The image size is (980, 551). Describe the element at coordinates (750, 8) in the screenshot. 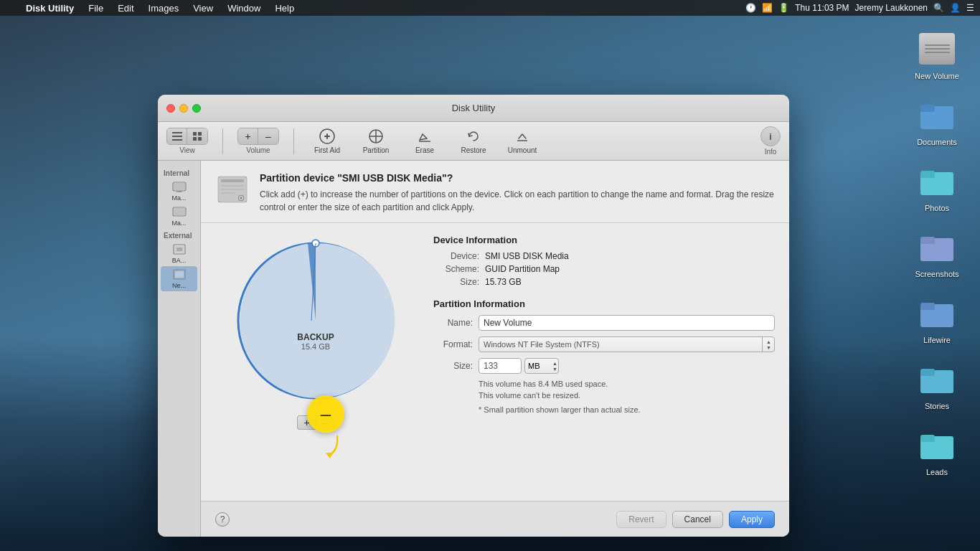

I see `time-machine-icon: 🕐` at that location.